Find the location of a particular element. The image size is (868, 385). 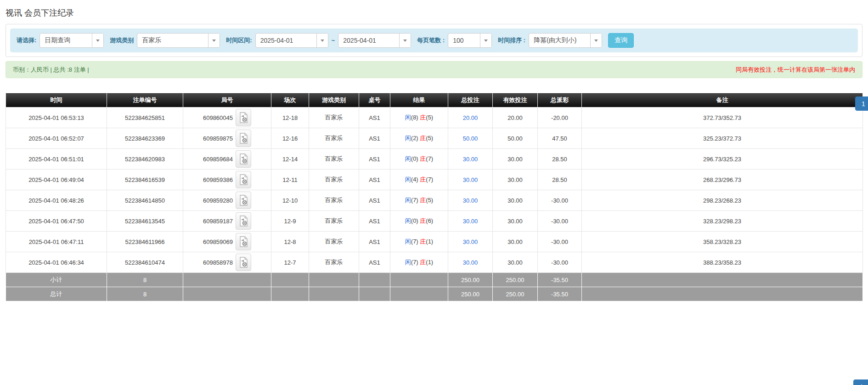

time-sort-label: 时间排序 : is located at coordinates (512, 40).